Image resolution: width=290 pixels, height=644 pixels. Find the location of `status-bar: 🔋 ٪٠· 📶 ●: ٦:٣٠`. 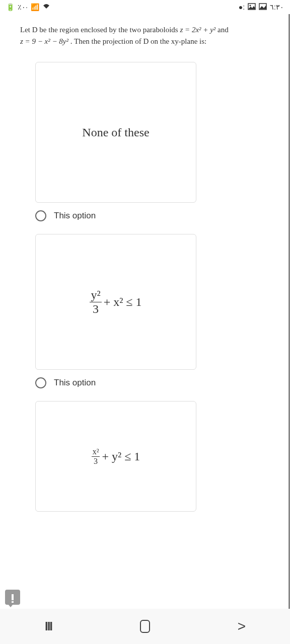

status-bar: 🔋 ٪٠· 📶 ●: ٦:٣٠ is located at coordinates (145, 7).